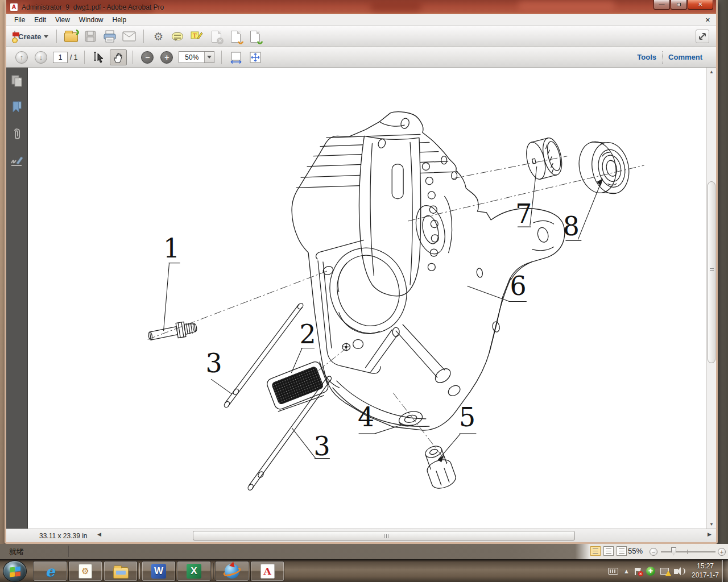  I want to click on sticky-note-button, so click(177, 36).